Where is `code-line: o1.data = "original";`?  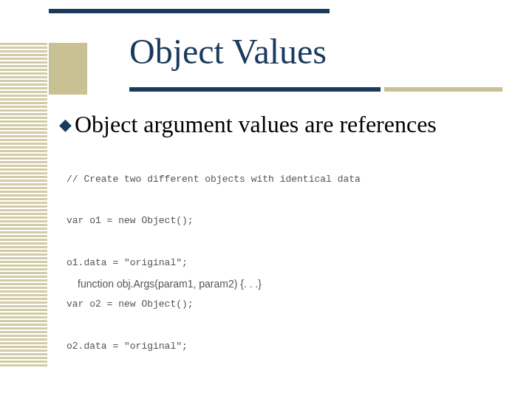 code-line: o1.data = "original"; is located at coordinates (284, 263).